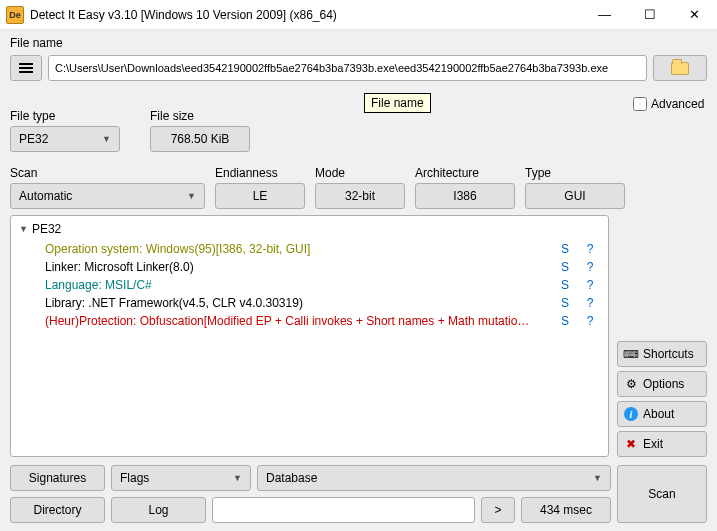 The height and width of the screenshot is (531, 717). I want to click on tree-line-text: Language: MSIL/C#, so click(298, 285).